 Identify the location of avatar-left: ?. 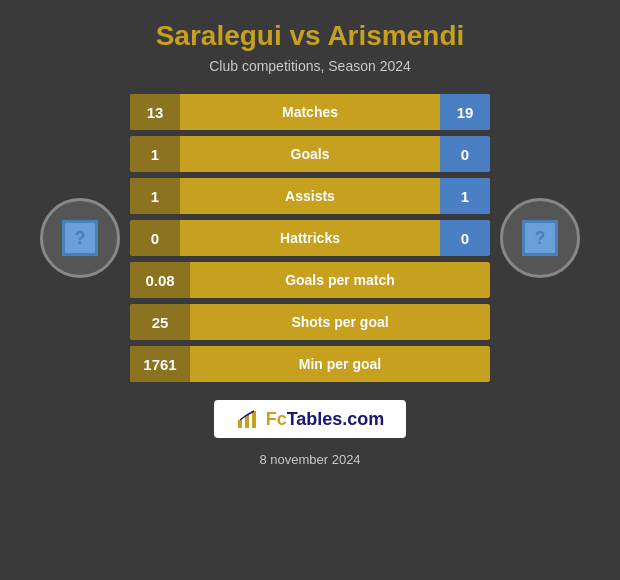
(80, 238).